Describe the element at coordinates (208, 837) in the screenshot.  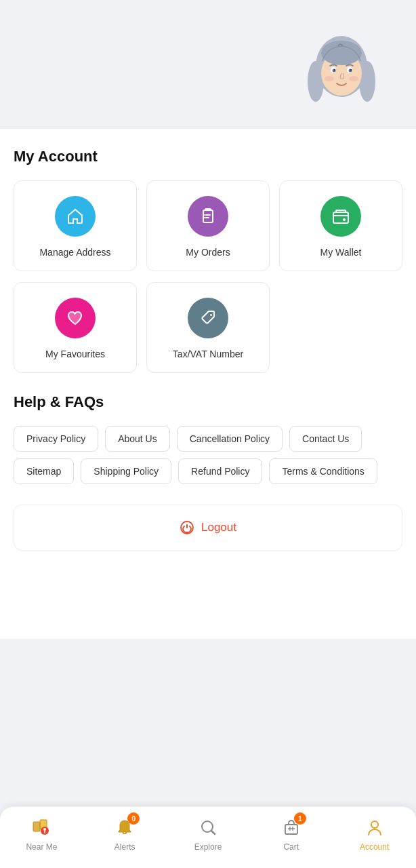
I see `bottom-nav: Near Me 0 Alerts Explore` at that location.